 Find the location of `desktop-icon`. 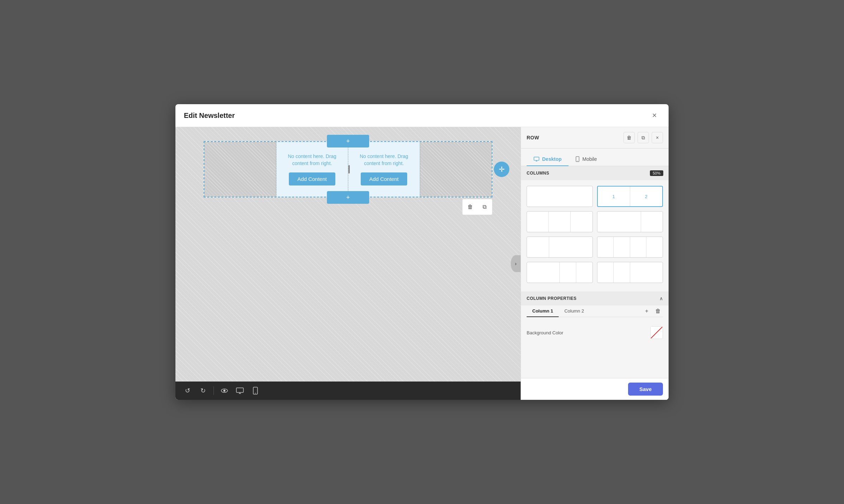

desktop-icon is located at coordinates (240, 391).